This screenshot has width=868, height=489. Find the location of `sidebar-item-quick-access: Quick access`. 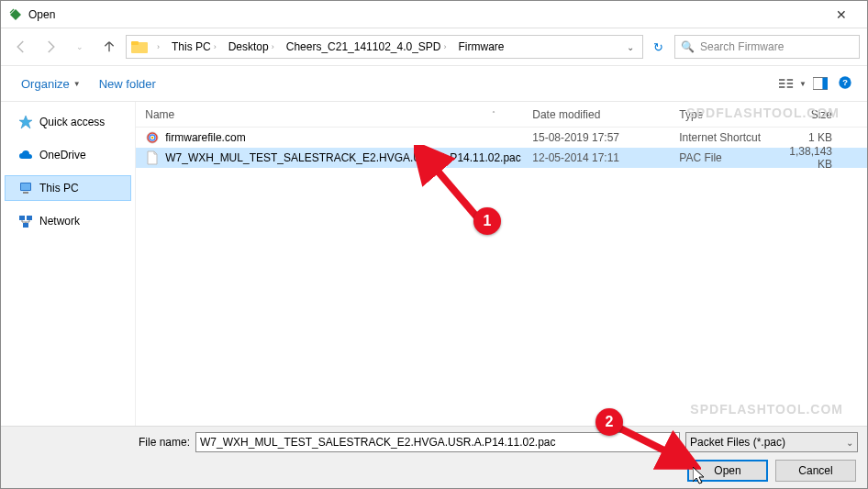

sidebar-item-quick-access: Quick access is located at coordinates (68, 122).